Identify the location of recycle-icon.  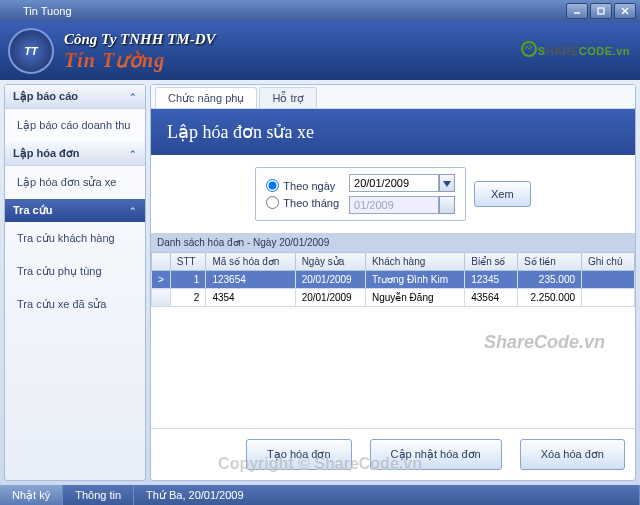
(529, 49).